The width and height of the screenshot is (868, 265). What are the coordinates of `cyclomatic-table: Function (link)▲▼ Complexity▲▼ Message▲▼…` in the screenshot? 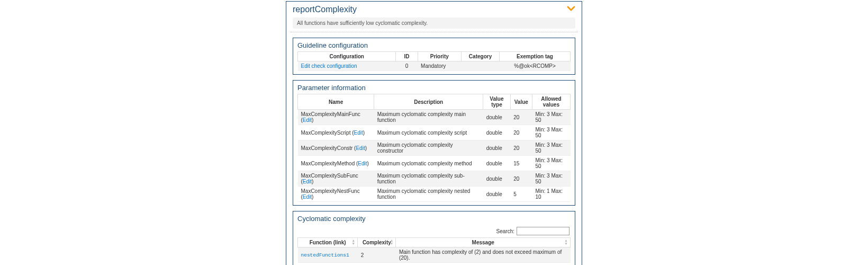 It's located at (434, 251).